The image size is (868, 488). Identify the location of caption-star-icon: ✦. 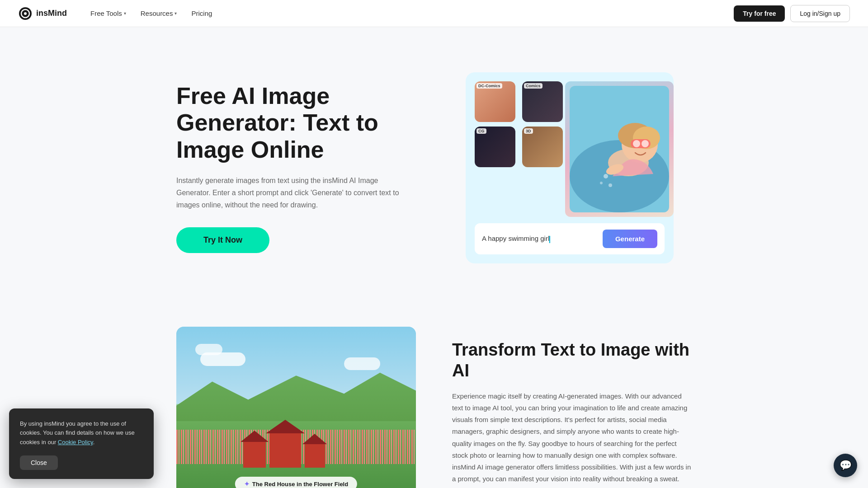
(247, 484).